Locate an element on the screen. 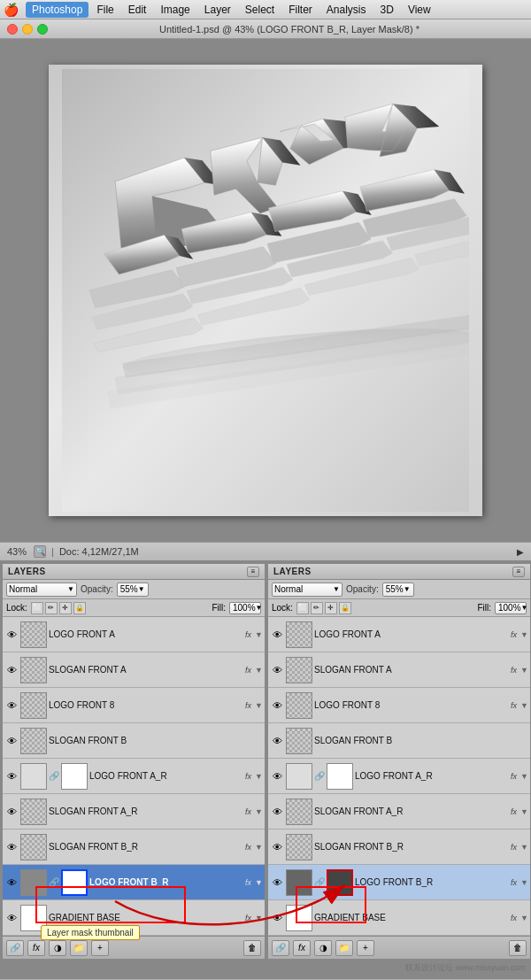 The width and height of the screenshot is (531, 980). right-layer-row-selected: 👁 🔗 LOGO FRONT B_R fx ▼ is located at coordinates (399, 883).